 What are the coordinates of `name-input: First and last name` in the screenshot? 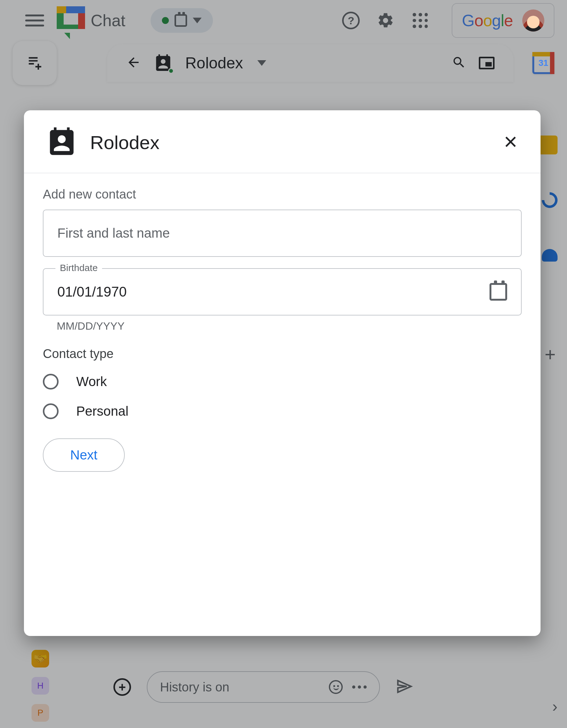 It's located at (283, 233).